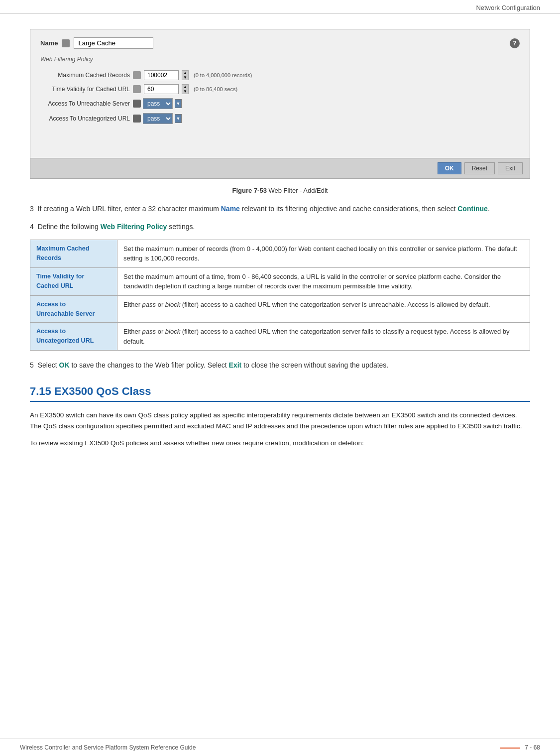 The height and width of the screenshot is (756, 560). Describe the element at coordinates (280, 89) in the screenshot. I see `time-validity-row: Time Validity for Cached URL ▲ ▼ (0 to 8…` at that location.